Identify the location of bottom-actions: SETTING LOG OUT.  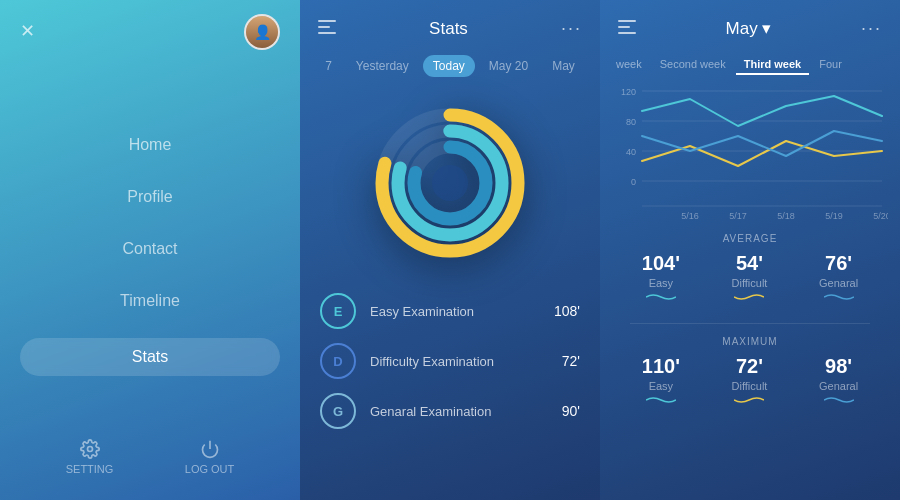
(150, 457).